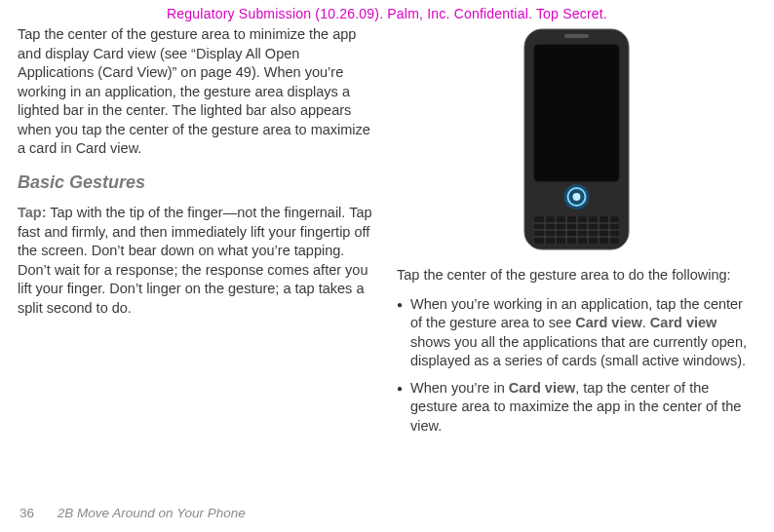  What do you see at coordinates (577, 333) in the screenshot?
I see `list-item: ● When you’re working in an application,…` at bounding box center [577, 333].